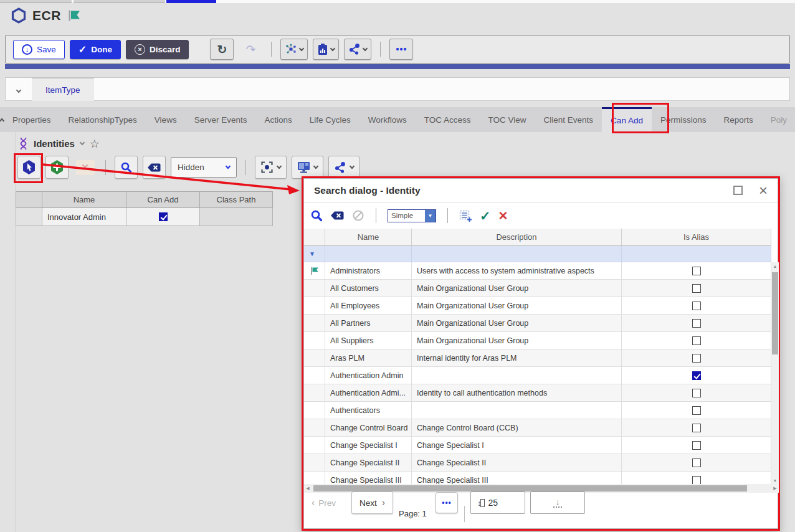 This screenshot has width=795, height=532. Describe the element at coordinates (163, 199) in the screenshot. I see `column-header-can-add: Can Add` at that location.